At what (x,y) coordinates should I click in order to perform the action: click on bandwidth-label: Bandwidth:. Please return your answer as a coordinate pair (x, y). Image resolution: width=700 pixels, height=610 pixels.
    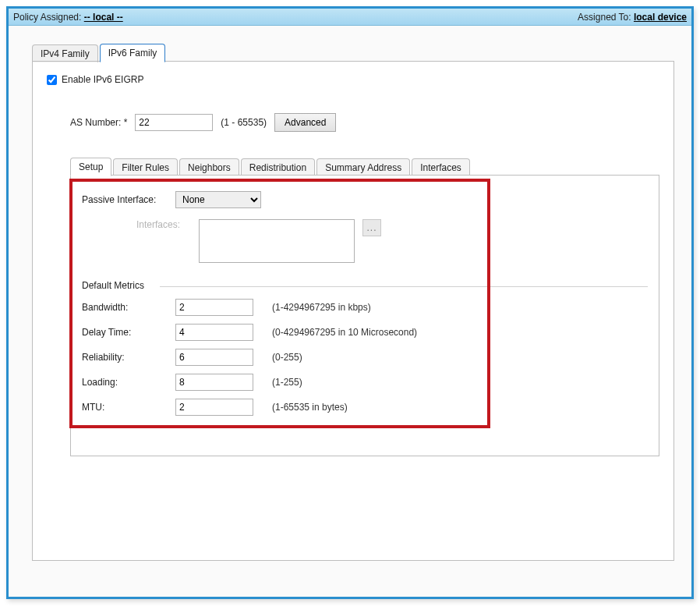
    Looking at the image, I should click on (129, 307).